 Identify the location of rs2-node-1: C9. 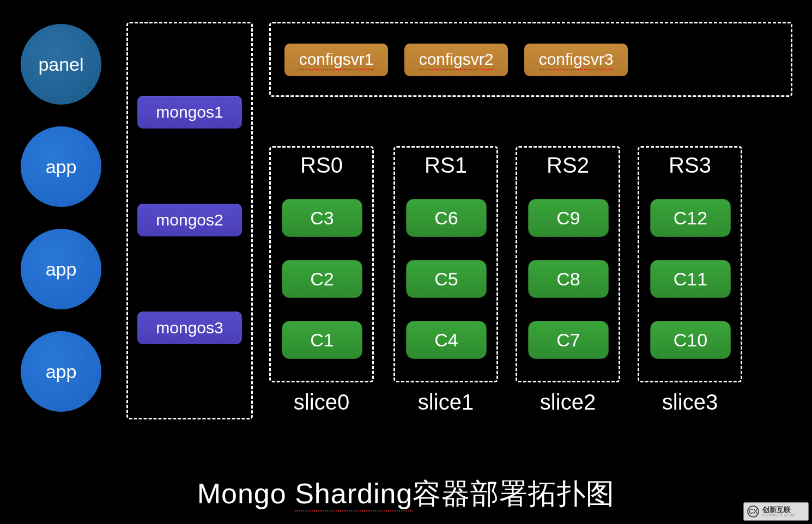
(568, 218).